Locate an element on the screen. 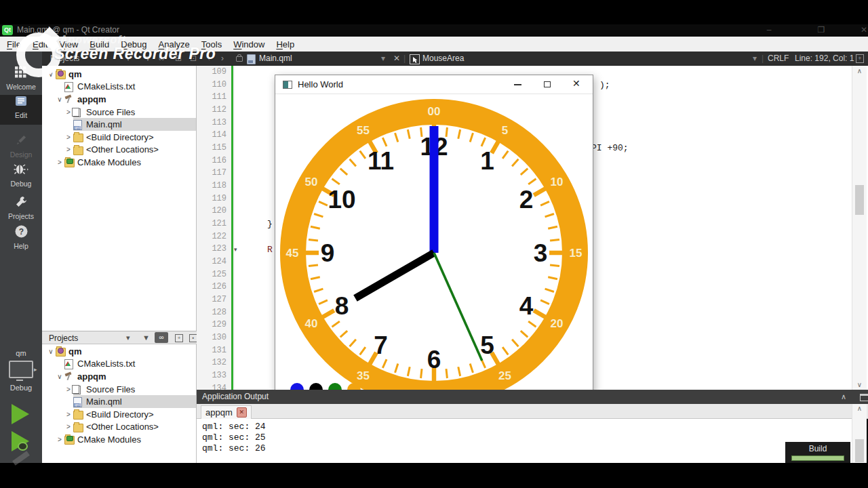  kit-selector-icon is located at coordinates (21, 369).